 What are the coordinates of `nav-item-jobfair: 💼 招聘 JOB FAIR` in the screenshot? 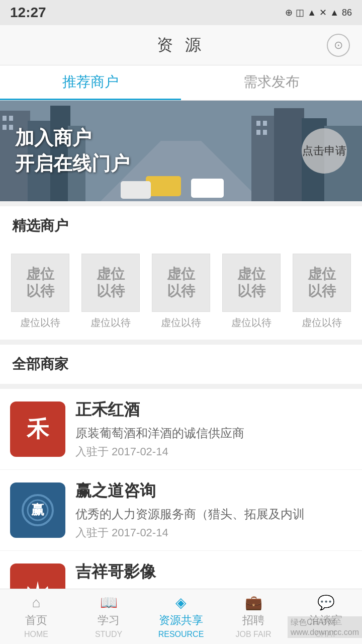 It's located at (253, 617).